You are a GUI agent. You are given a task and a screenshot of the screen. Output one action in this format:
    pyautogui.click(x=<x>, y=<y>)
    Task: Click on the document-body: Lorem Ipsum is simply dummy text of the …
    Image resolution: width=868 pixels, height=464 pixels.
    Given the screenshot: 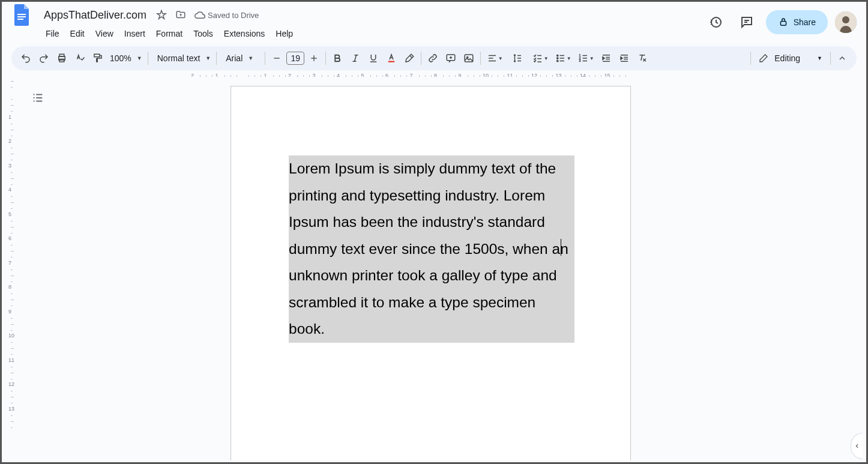 What is the action you would take?
    pyautogui.click(x=432, y=249)
    